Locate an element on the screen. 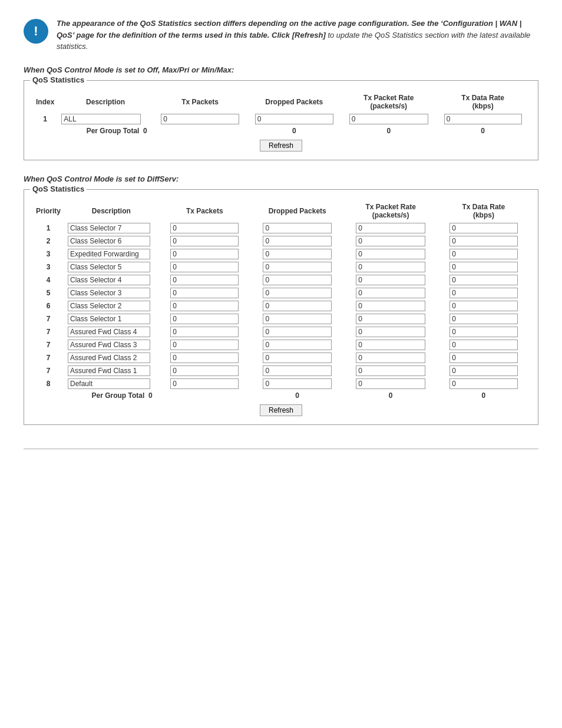 The image size is (562, 728). refresh-button-1: Refresh is located at coordinates (281, 146).